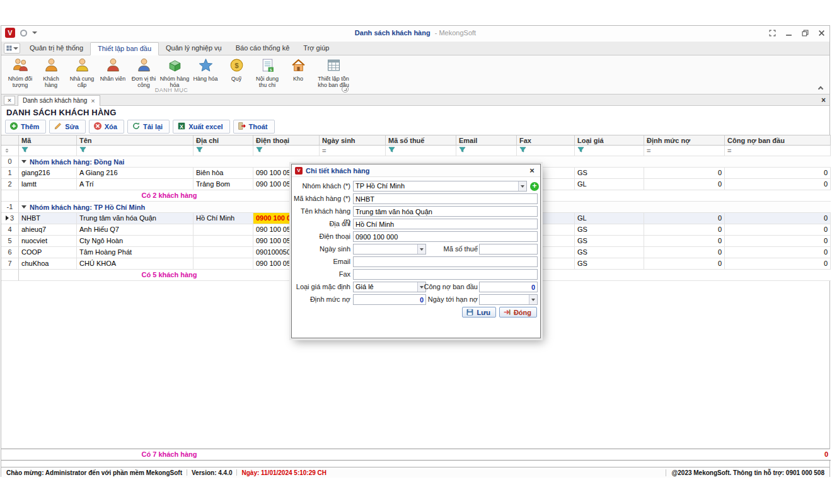 The height and width of the screenshot is (504, 832). What do you see at coordinates (316, 49) in the screenshot?
I see `ribbon-tab: Trợ giúp` at bounding box center [316, 49].